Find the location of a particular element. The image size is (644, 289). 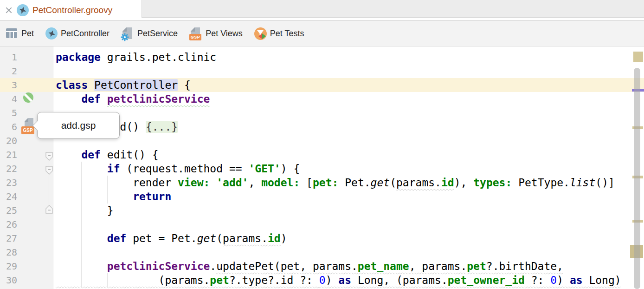

code-text: class PetController { is located at coordinates (349, 85).